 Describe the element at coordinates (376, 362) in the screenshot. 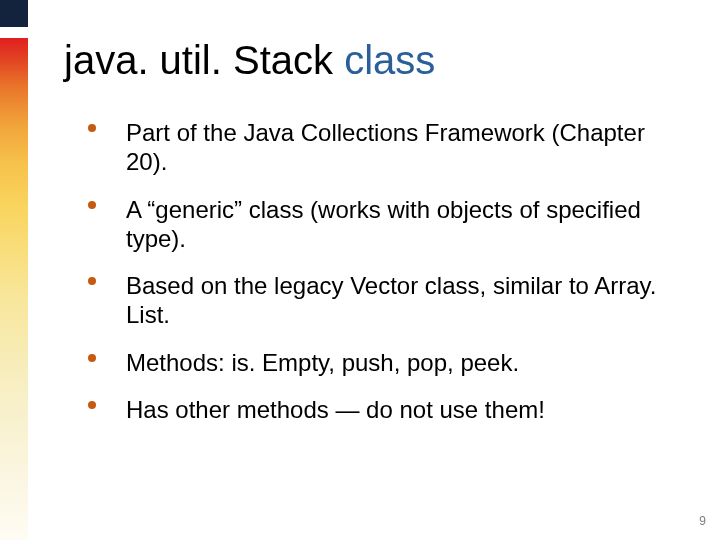

I see `list-item: Methods: is. Empty, push, pop, peek.` at that location.